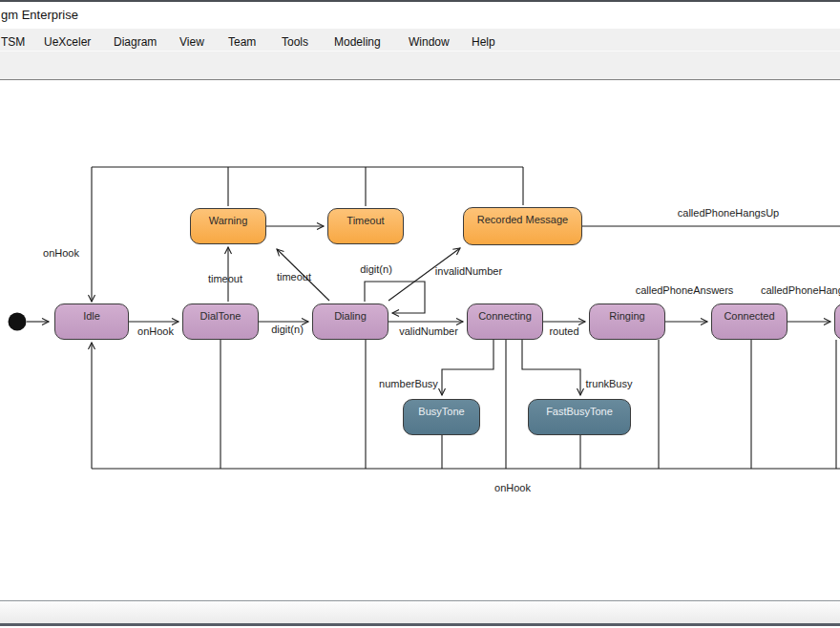 The height and width of the screenshot is (628, 840). I want to click on label-trunkbusy: trunkBusy, so click(609, 384).